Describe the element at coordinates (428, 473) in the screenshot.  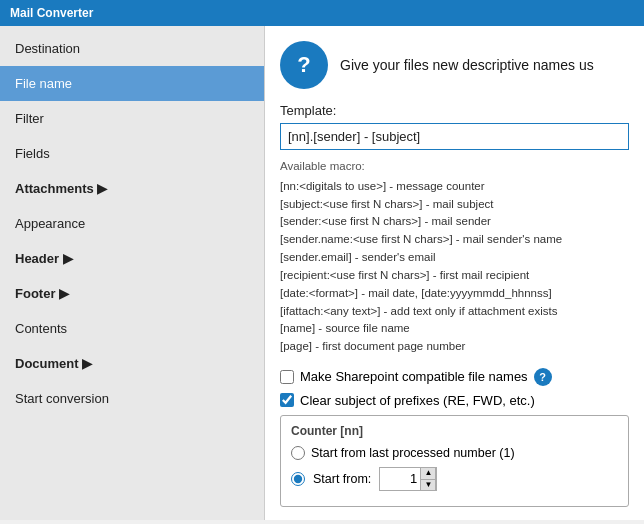
I see `spinner-up-button: ▲` at that location.